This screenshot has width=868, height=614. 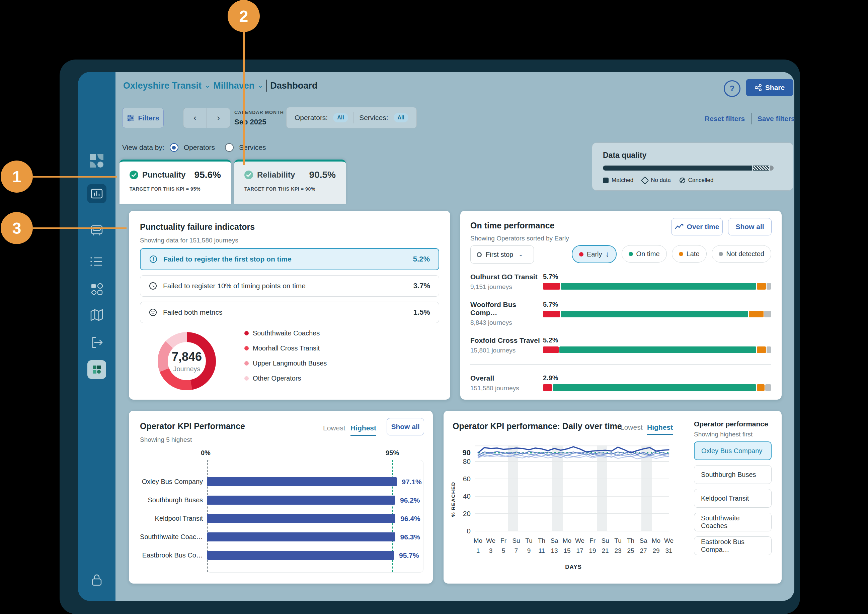 What do you see at coordinates (733, 451) in the screenshot?
I see `operator-button: Oxley Bus Company` at bounding box center [733, 451].